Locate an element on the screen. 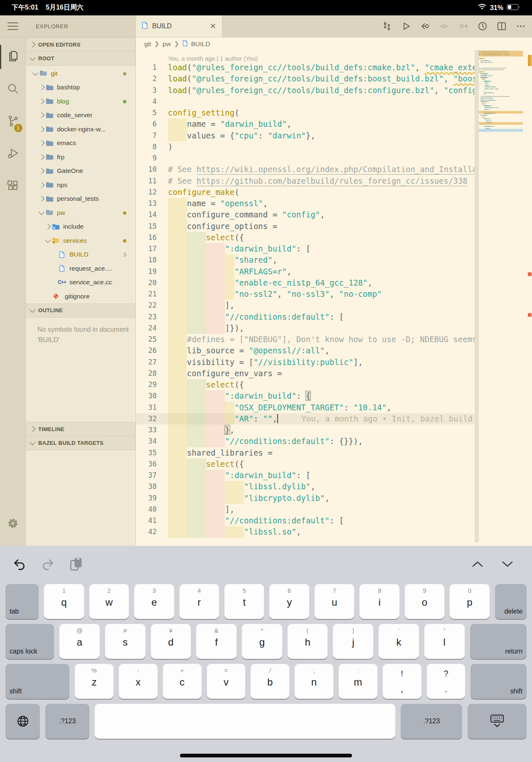 The width and height of the screenshot is (532, 762). key-m: :m is located at coordinates (358, 681).